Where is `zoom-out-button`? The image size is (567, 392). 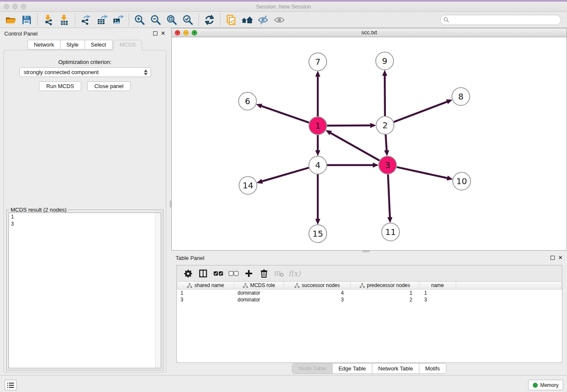
zoom-out-button is located at coordinates (156, 20).